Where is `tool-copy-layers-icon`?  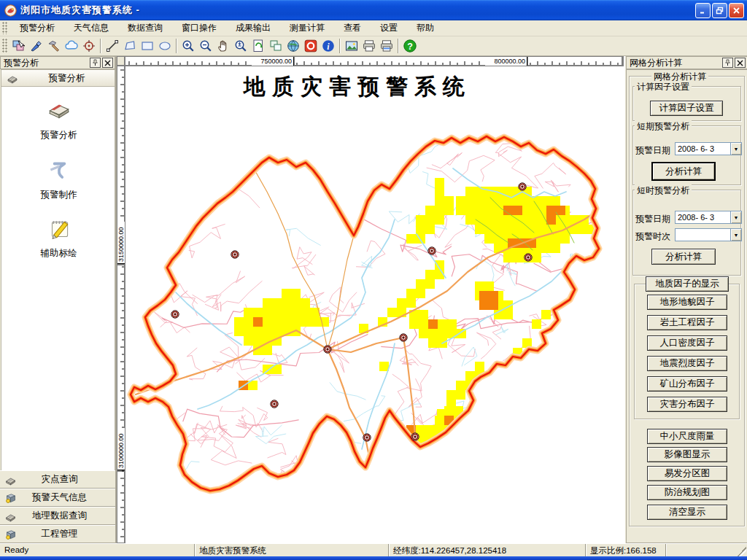 tool-copy-layers-icon is located at coordinates (276, 46).